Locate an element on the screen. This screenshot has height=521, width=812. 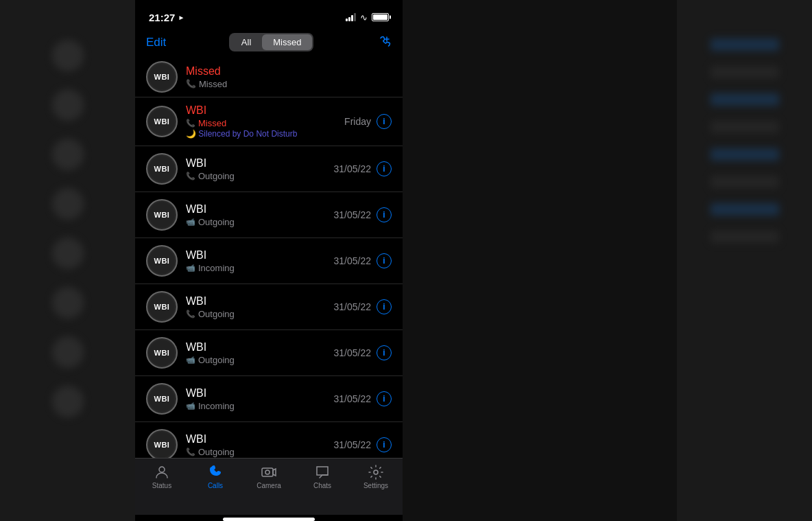
call-info: WBI 📹 Incoming is located at coordinates (256, 261).